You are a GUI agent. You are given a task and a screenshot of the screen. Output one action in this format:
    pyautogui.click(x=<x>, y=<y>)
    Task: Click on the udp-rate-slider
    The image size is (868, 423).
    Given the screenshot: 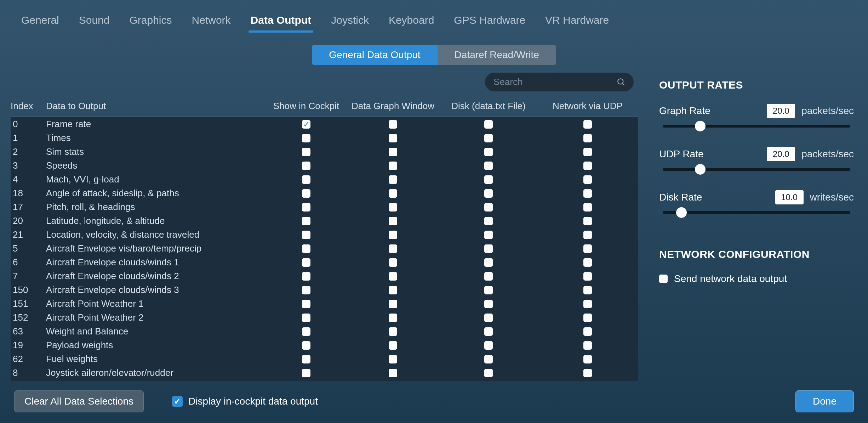 What is the action you would take?
    pyautogui.click(x=756, y=169)
    